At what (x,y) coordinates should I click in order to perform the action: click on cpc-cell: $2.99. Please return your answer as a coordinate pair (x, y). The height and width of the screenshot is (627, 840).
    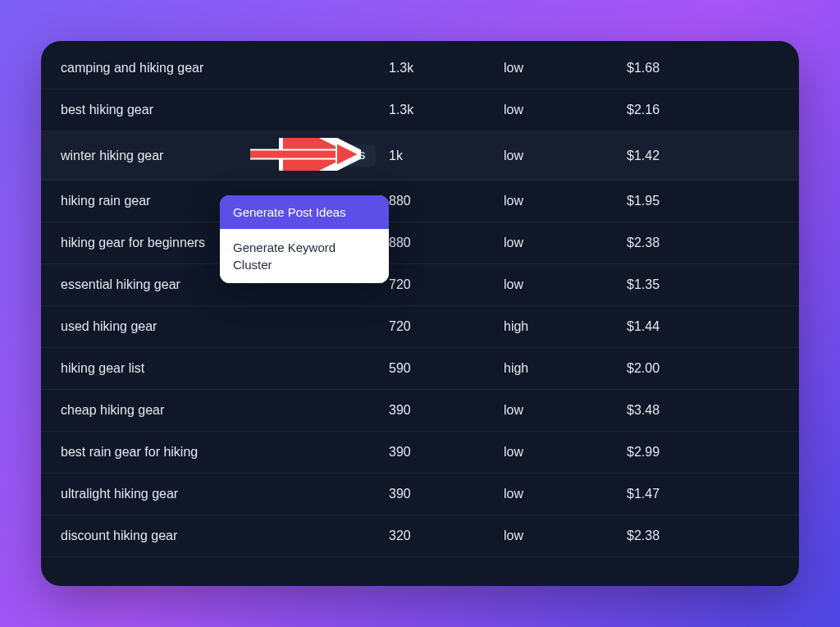
    Looking at the image, I should click on (703, 452).